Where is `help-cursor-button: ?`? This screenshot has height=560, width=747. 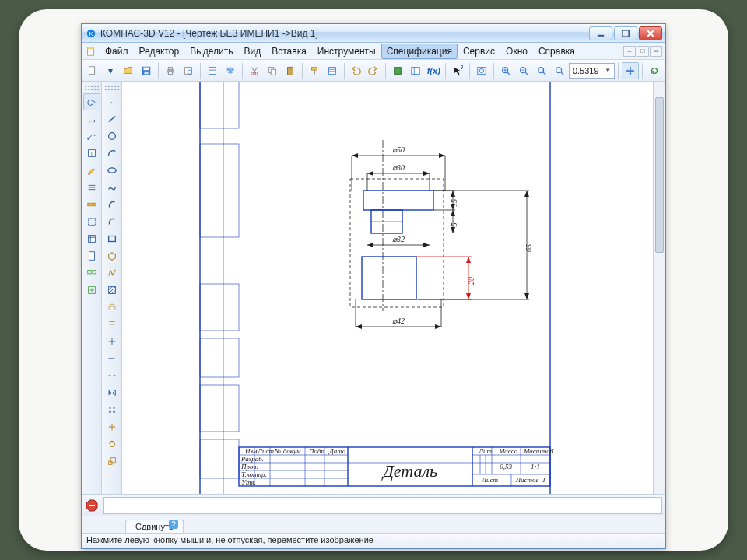
help-cursor-button: ? is located at coordinates (458, 71).